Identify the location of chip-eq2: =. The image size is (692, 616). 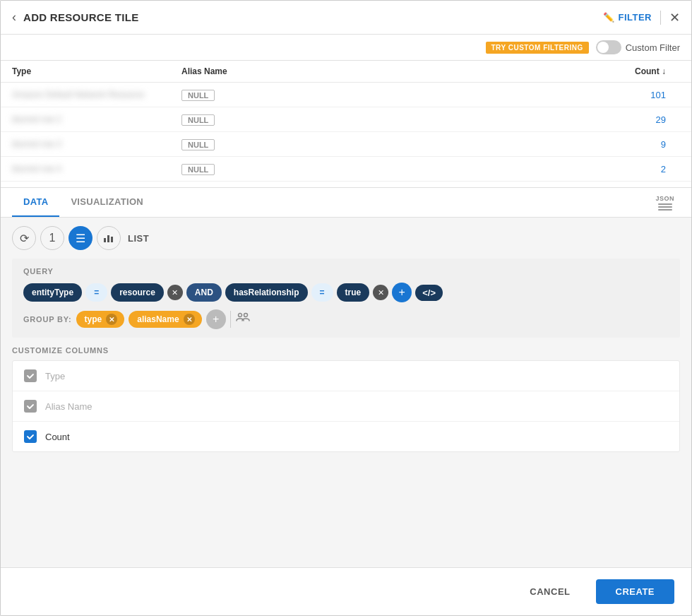
(322, 292).